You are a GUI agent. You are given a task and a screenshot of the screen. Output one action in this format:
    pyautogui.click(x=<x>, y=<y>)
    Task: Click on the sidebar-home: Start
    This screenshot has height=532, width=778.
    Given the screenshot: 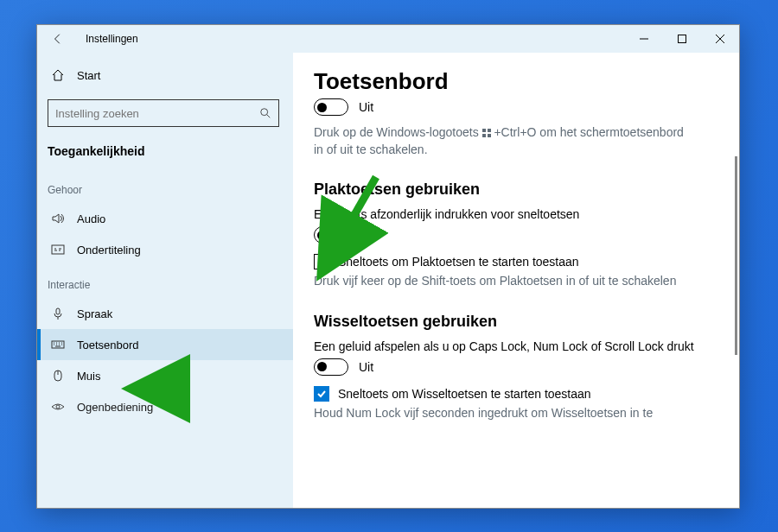 What is the action you would take?
    pyautogui.click(x=165, y=75)
    